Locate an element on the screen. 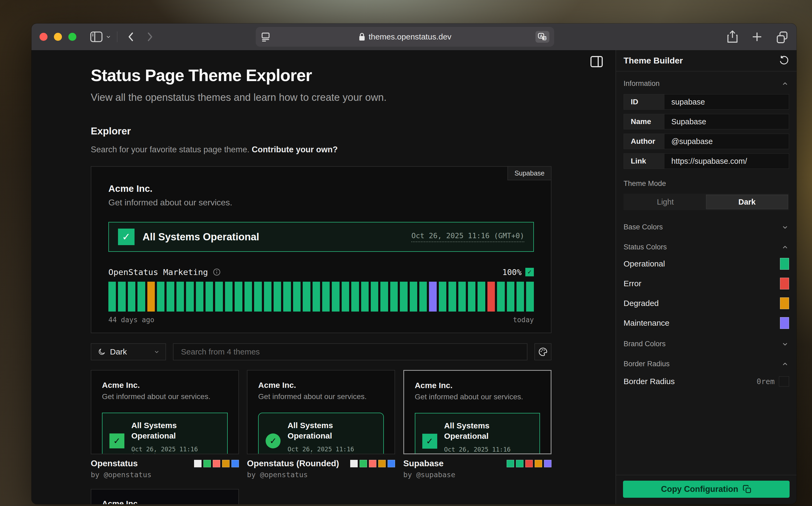 This screenshot has width=812, height=506. forward-button is located at coordinates (150, 37).